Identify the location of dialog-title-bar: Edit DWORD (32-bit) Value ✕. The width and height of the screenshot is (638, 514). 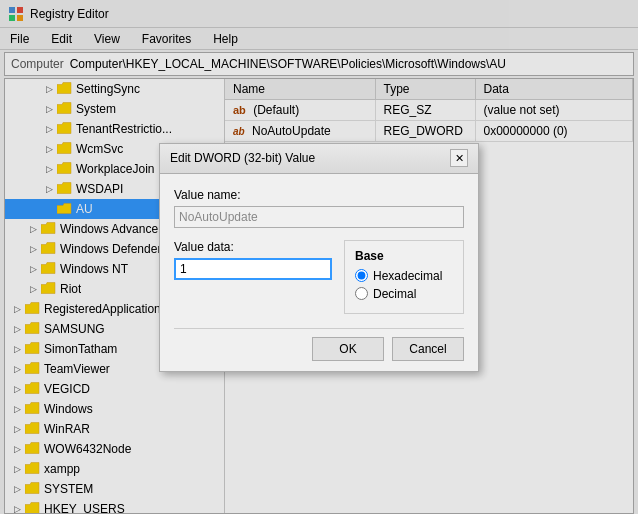
(319, 159).